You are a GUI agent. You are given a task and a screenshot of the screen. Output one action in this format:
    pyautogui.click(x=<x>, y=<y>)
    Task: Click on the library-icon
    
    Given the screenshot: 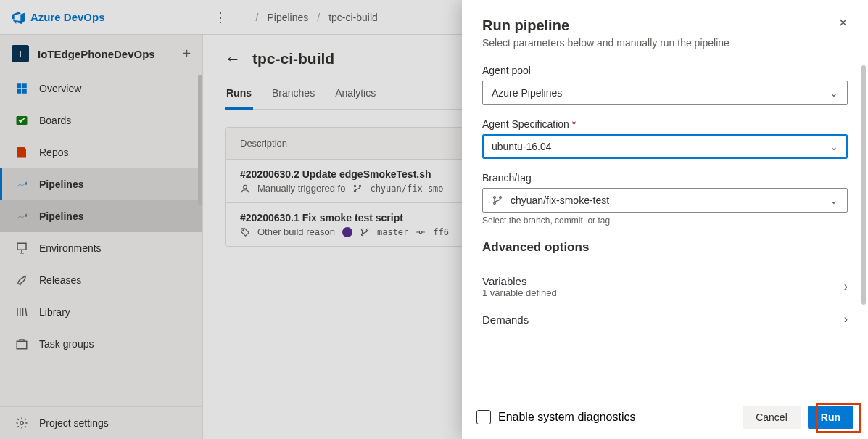 What is the action you would take?
    pyautogui.click(x=22, y=312)
    